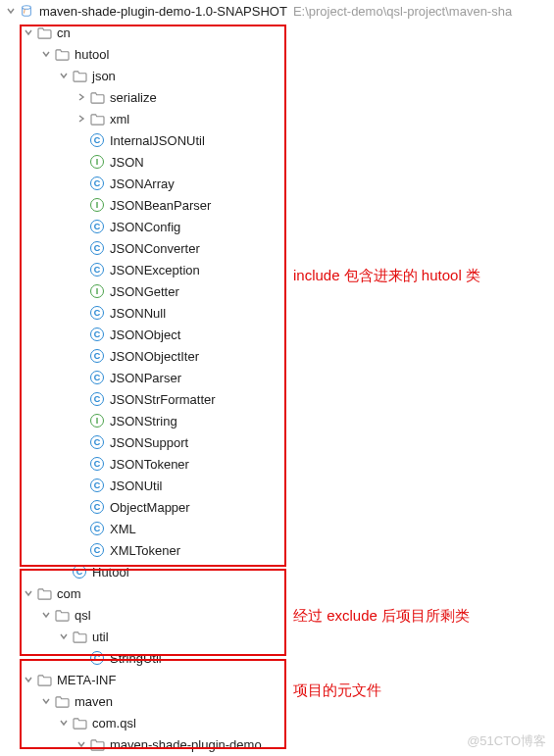 The width and height of the screenshot is (554, 756). I want to click on class-jsonconverter: C JSONConverter, so click(277, 248).